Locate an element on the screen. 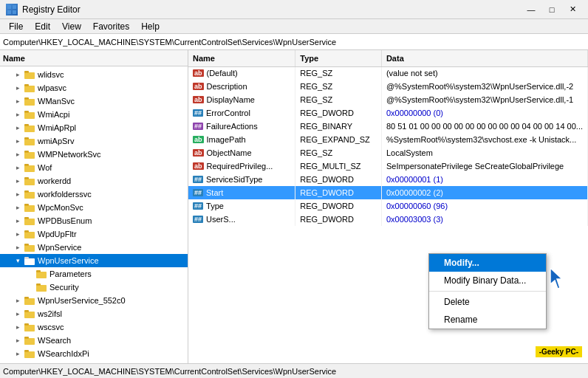  table-row: ##ErrorControlREG_DWORD0x00000000 (0) is located at coordinates (389, 113).